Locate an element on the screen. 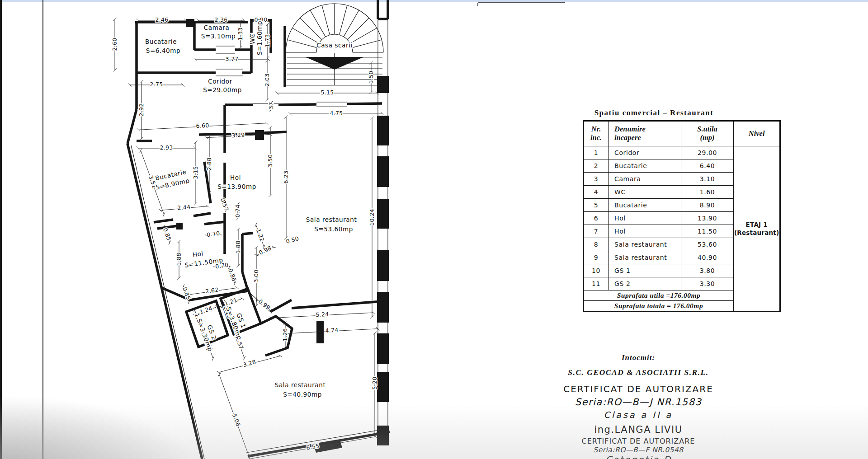 The height and width of the screenshot is (459, 868). header-nr: Nr. inc. is located at coordinates (596, 134).